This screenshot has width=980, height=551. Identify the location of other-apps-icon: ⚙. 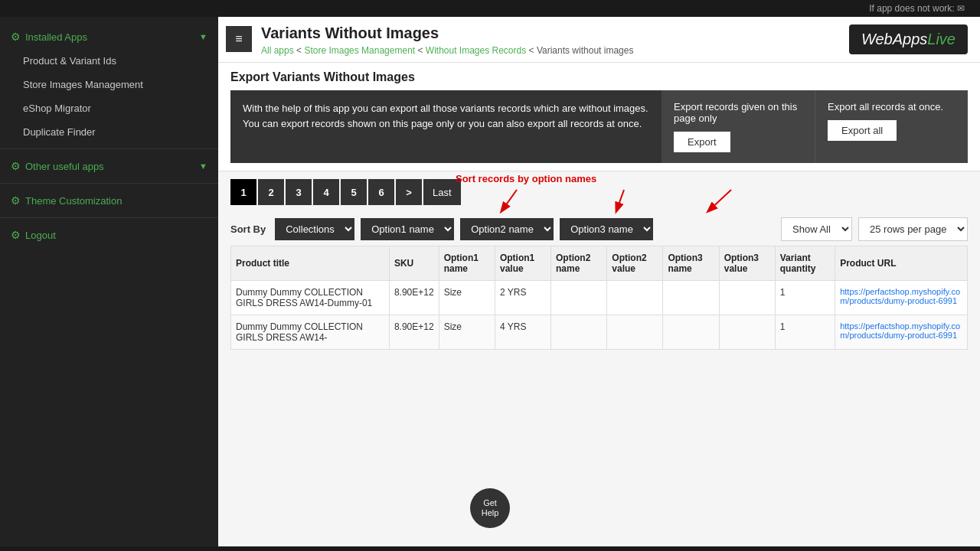
(15, 166).